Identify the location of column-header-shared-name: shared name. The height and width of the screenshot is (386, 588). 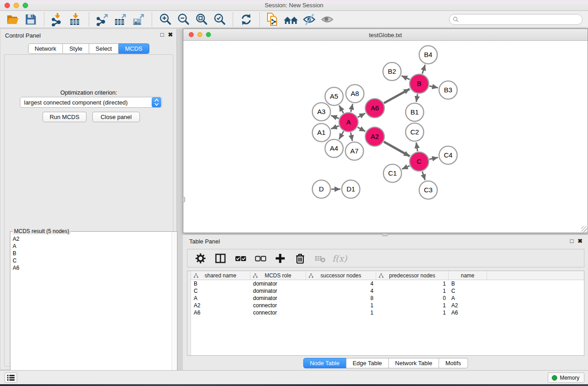
(221, 275).